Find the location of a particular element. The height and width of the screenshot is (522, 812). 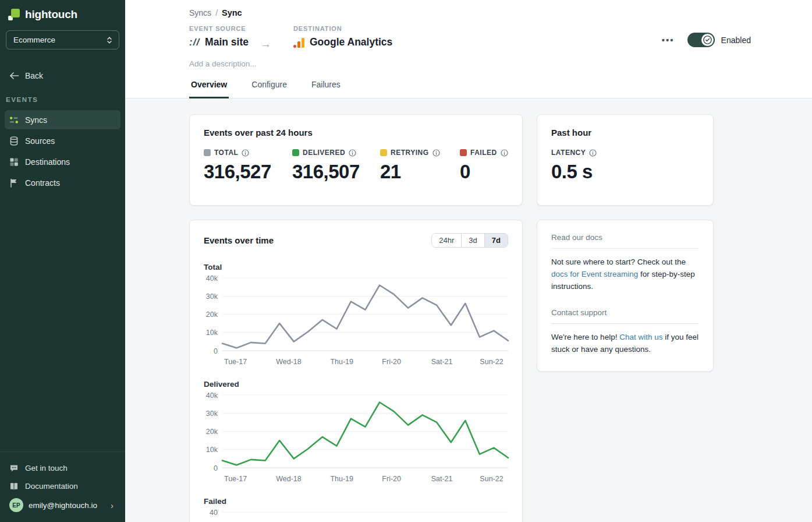

destination-block: DESTINATION Google Analytics is located at coordinates (343, 37).